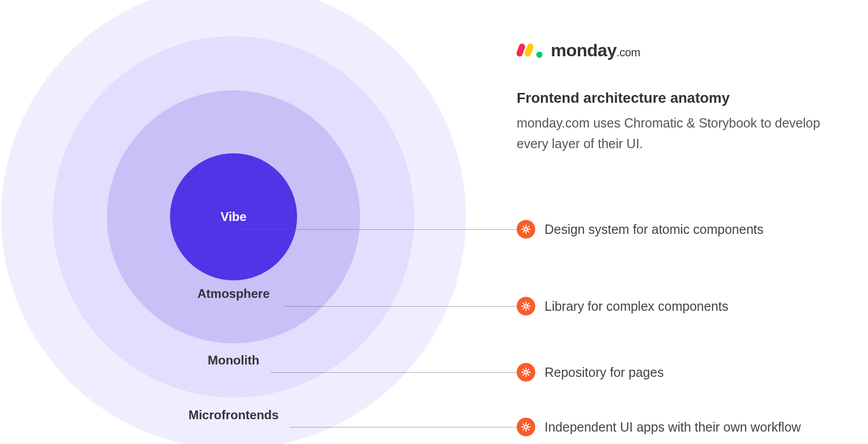  Describe the element at coordinates (531, 51) in the screenshot. I see `monday-logo-icon` at that location.